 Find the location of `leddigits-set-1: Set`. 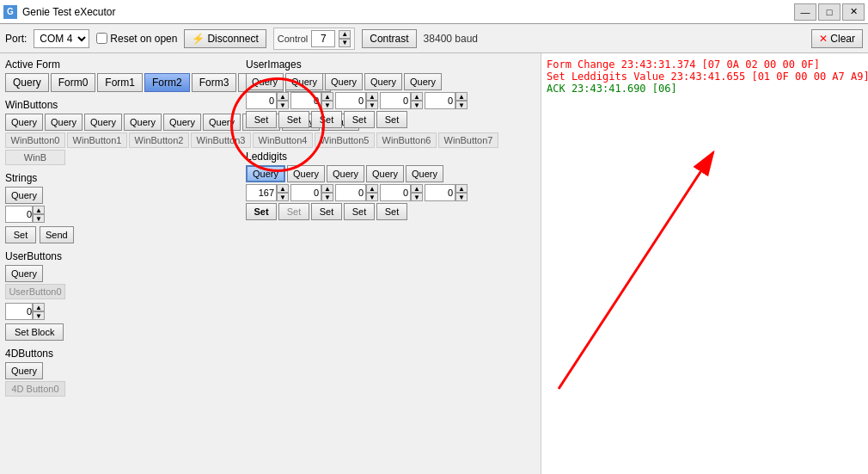

leddigits-set-1: Set is located at coordinates (294, 212).